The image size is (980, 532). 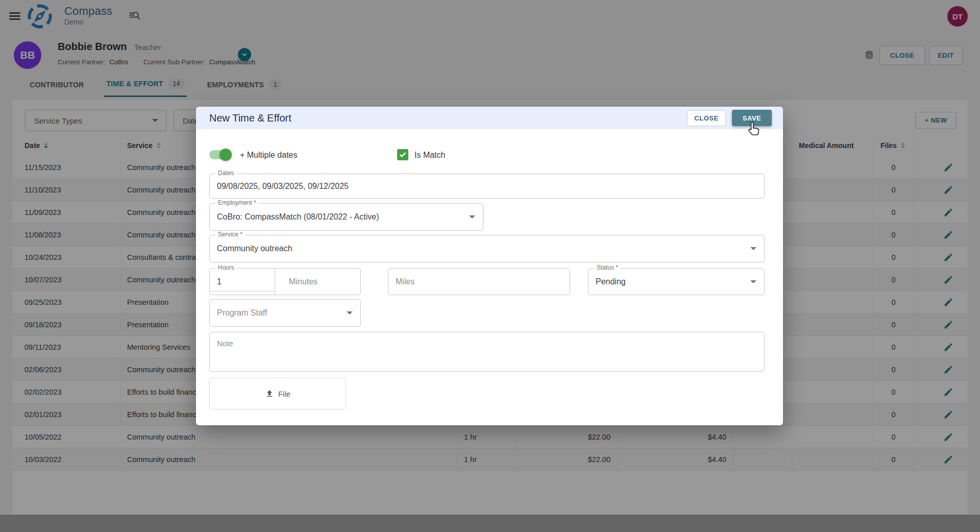 I want to click on is-match-label: Is Match, so click(x=430, y=155).